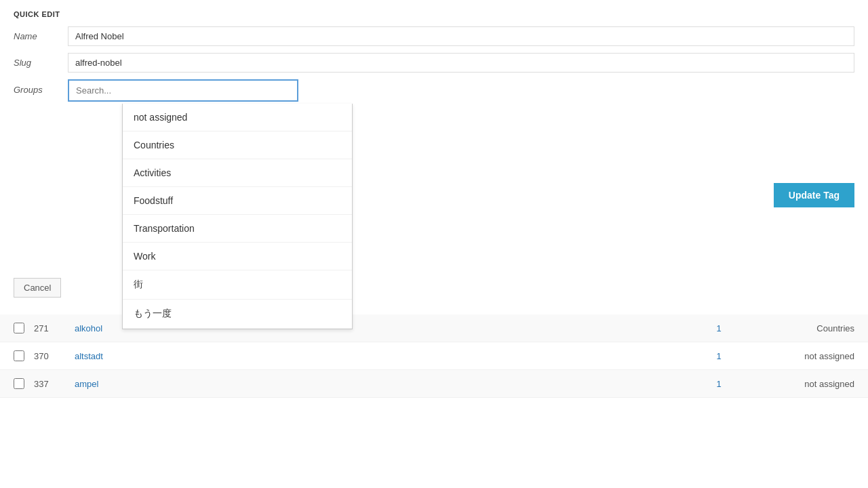  Describe the element at coordinates (237, 229) in the screenshot. I see `dropdown-item-transportation: Transportation` at that location.